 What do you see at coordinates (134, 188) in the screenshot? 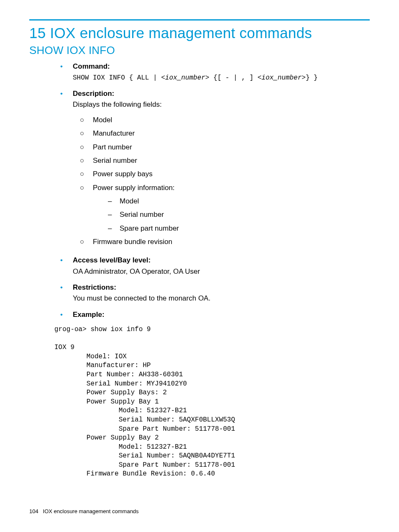
I see `psi-label: Power supply information:` at bounding box center [134, 188].